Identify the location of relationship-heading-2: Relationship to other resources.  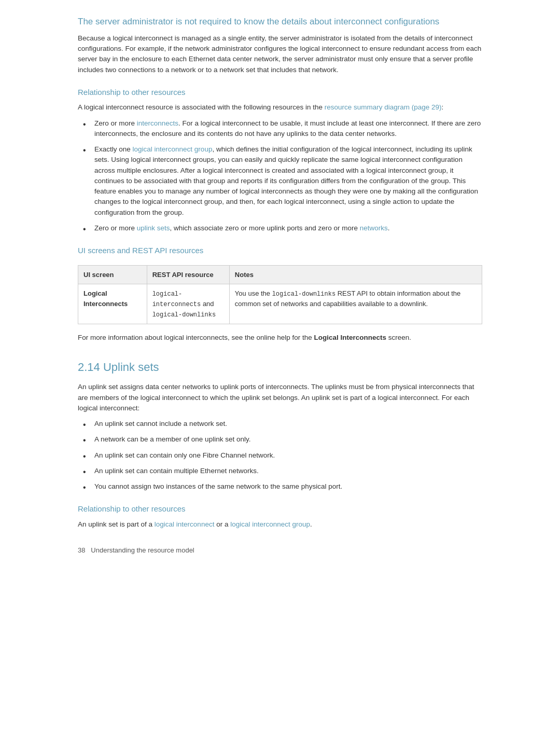
(280, 509).